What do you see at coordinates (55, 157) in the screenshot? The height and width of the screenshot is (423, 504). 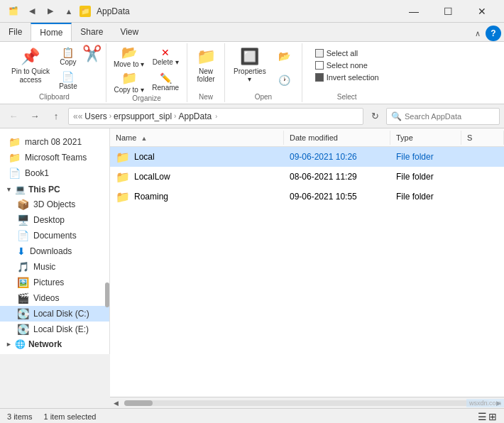 I see `recent-section: 📁 march 08 2021 📁 Microsoft Teams 📄 Book…` at bounding box center [55, 157].